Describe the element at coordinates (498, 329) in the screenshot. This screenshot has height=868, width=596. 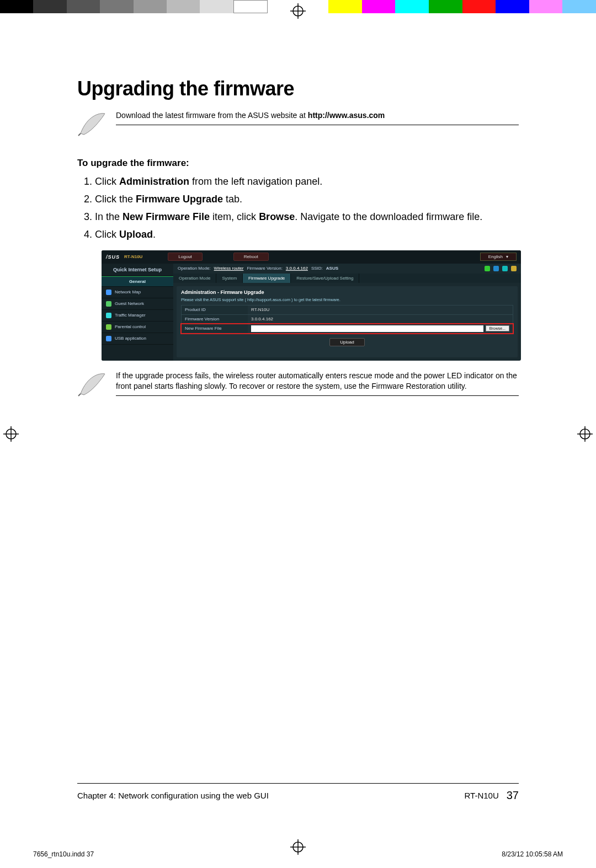
I see `browse-button: Browse...` at that location.